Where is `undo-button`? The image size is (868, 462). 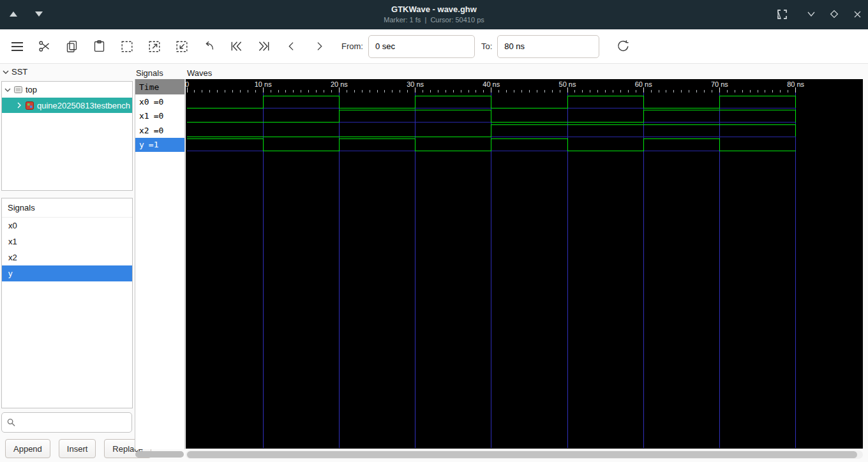 undo-button is located at coordinates (209, 47).